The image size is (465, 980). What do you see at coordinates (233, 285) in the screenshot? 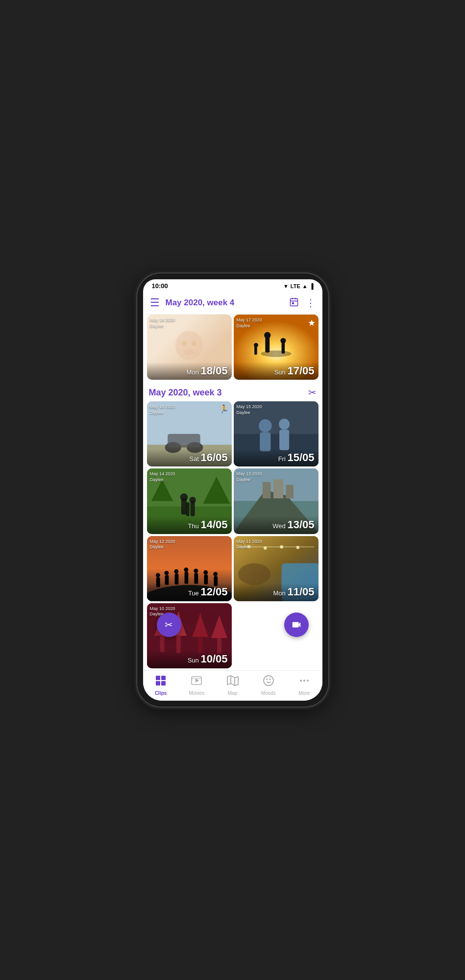
I see `status-bar: 10:00 ▼ LTE ▲ ▐` at bounding box center [233, 285].